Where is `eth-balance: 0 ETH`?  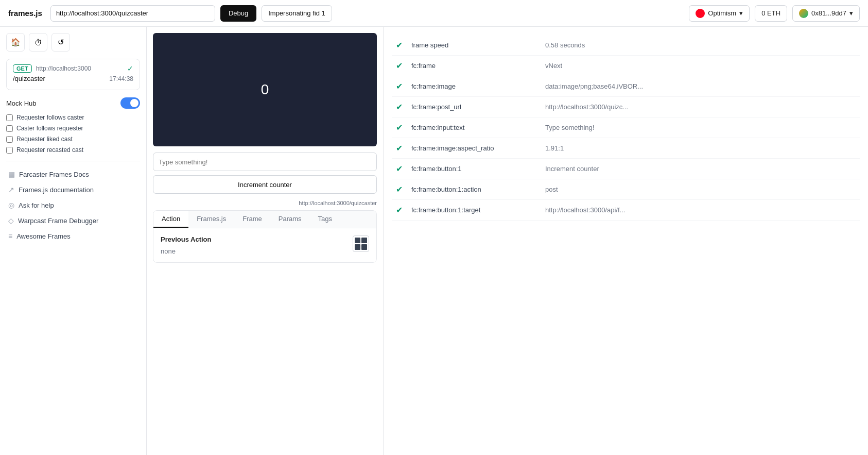
eth-balance: 0 ETH is located at coordinates (771, 13).